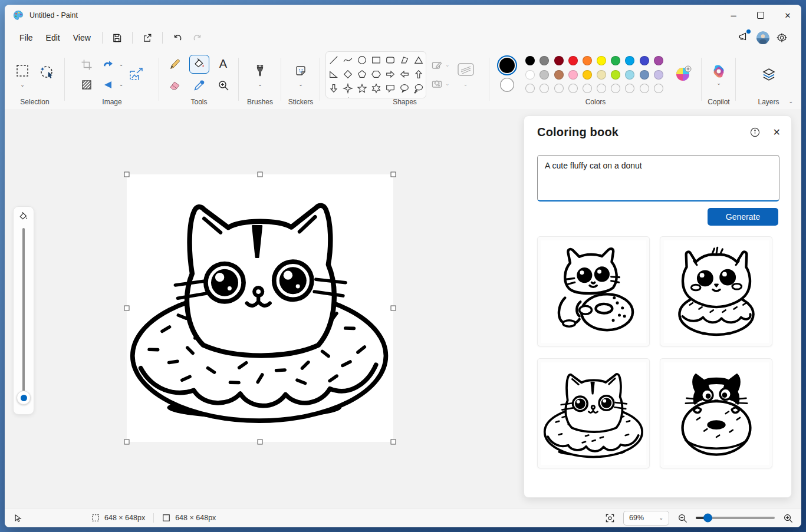 The image size is (806, 532). Describe the element at coordinates (719, 71) in the screenshot. I see `copilot-icon` at that location.